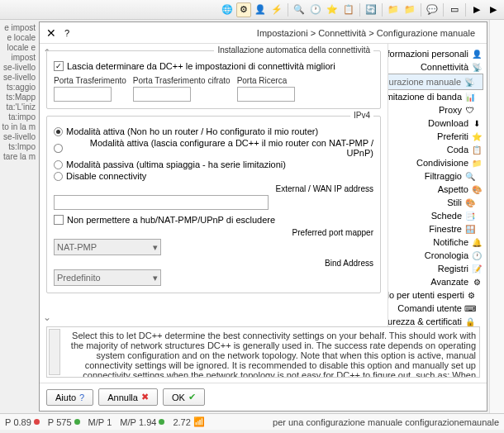 Image resolution: width=504 pixels, height=433 pixels. I want to click on radio-disable, so click(58, 177).